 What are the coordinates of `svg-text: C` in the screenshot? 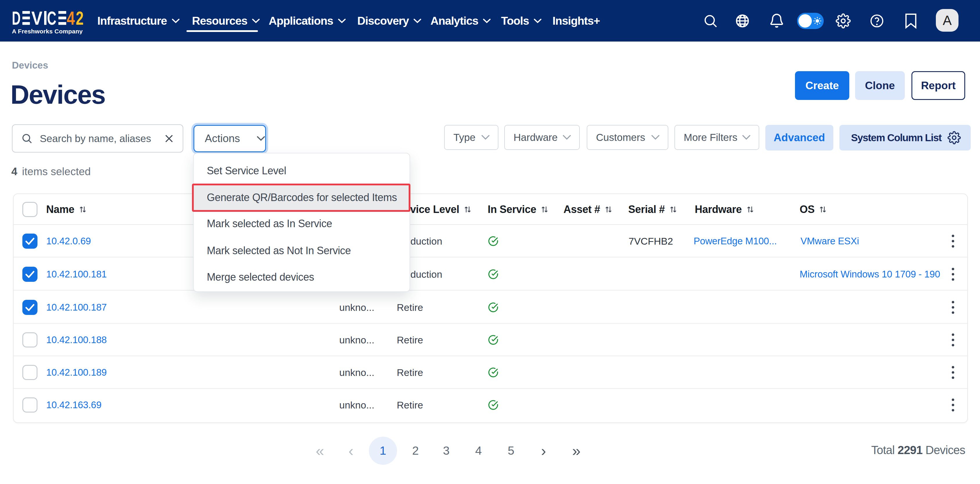 It's located at (52, 19).